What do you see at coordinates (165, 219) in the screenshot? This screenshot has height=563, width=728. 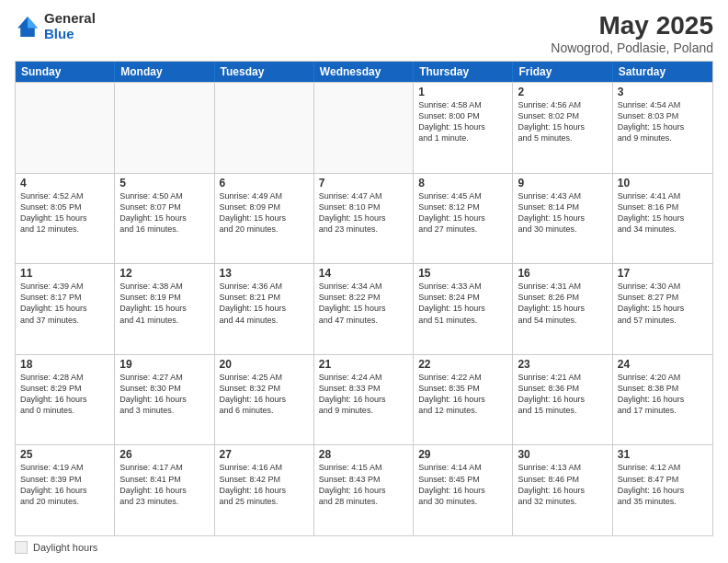 I see `calendar-cell-5: 5Sunrise: 4:50 AM Sunset: 8:07 PM Daylig…` at bounding box center [165, 219].